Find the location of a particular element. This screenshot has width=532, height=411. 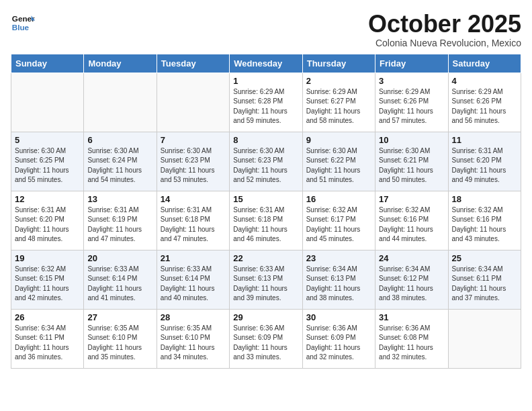

table-row: 9Sunrise: 6:30 AM Sunset: 6:22 PM Daylig… is located at coordinates (339, 161).